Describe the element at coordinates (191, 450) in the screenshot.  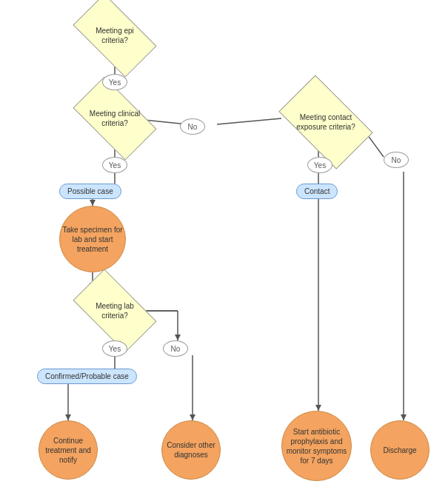
I see `circle-consider-diagnoses: Consider other diagnoses` at that location.